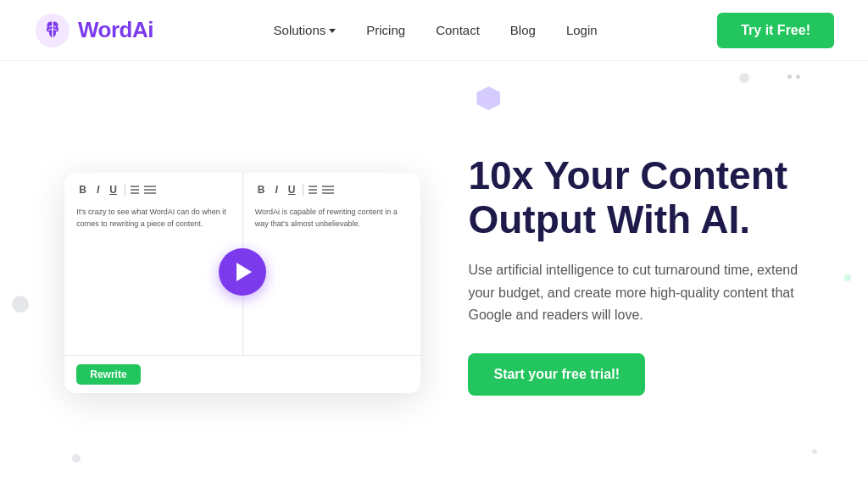 The image size is (868, 488). Describe the element at coordinates (848, 278) in the screenshot. I see `deco-dot-right` at that location.